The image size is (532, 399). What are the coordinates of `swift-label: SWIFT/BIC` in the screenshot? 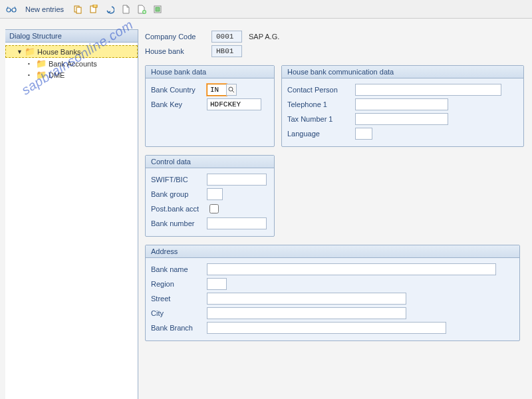 It's located at (179, 180).